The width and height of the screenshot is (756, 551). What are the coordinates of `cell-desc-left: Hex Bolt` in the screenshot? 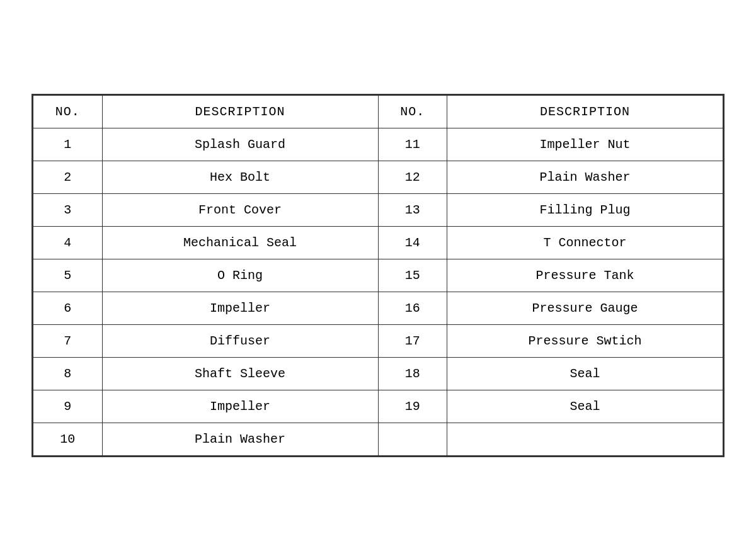 It's located at (240, 178).